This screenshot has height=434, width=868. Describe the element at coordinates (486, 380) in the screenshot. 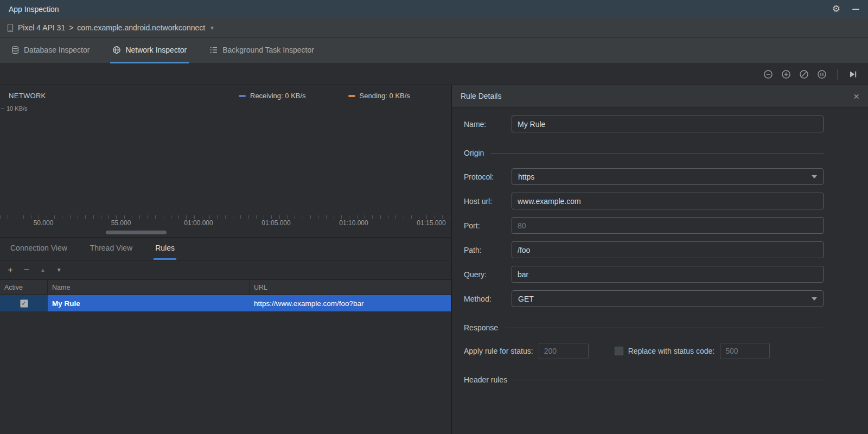

I see `header-rules-section-label: Header rules` at that location.